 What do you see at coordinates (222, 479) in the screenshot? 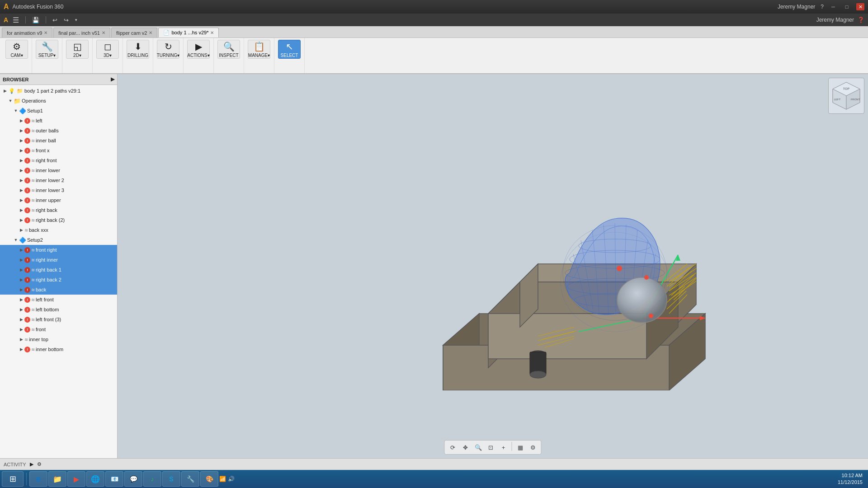
I see `network-icon: 📶` at bounding box center [222, 479].